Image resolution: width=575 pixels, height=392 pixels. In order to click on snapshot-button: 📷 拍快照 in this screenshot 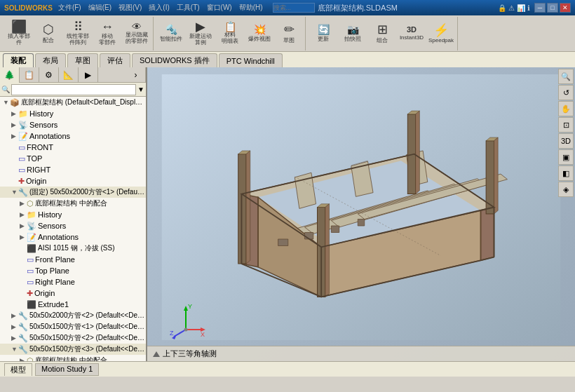, I will do `click(353, 34)`.